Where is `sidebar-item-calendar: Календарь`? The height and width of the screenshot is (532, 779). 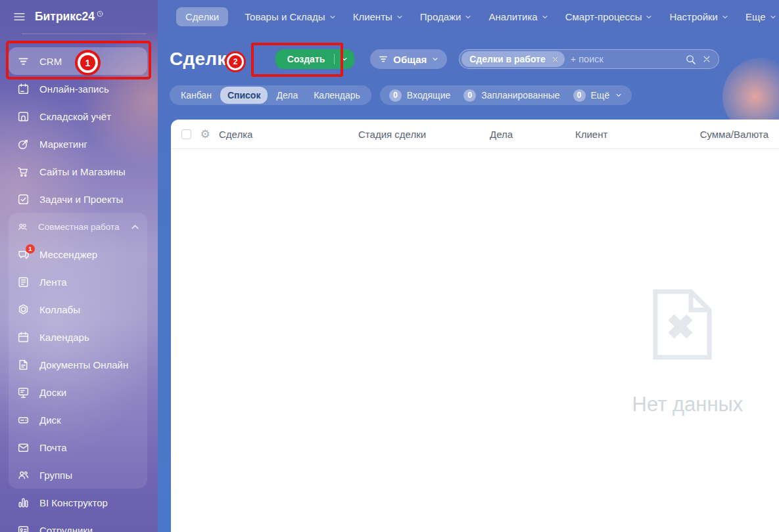 sidebar-item-calendar: Календарь is located at coordinates (78, 337).